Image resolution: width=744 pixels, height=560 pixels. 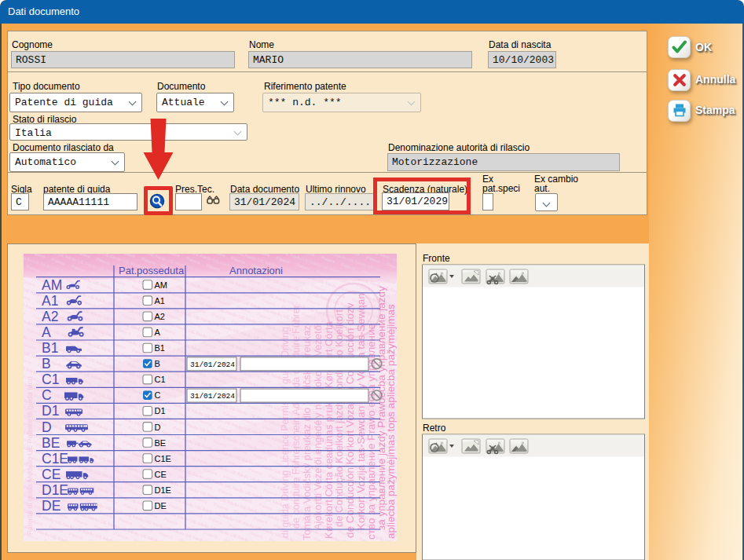 What do you see at coordinates (339, 418) in the screenshot?
I see `svg-text:de Condução Koelkort jazdy Con: de Condução Koelkort jazdy Condução Koel…` at bounding box center [339, 418].